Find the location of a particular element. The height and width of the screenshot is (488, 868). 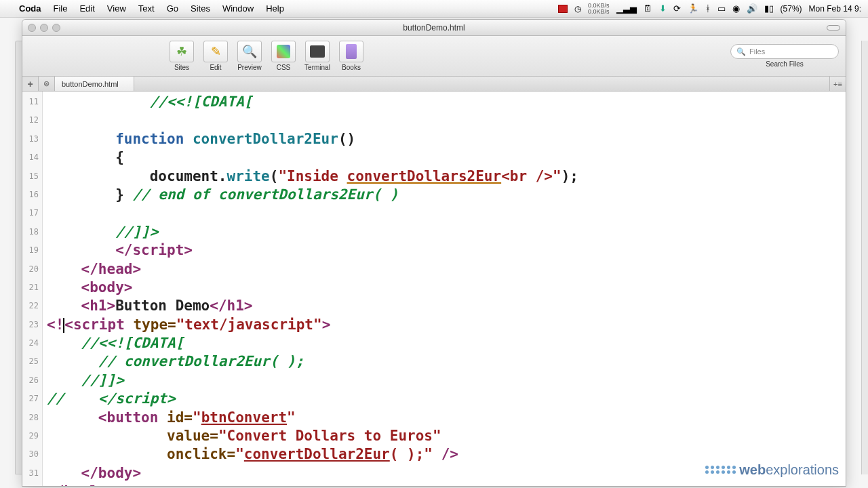

chart-icon: ▁▃▅ is located at coordinates (627, 8).